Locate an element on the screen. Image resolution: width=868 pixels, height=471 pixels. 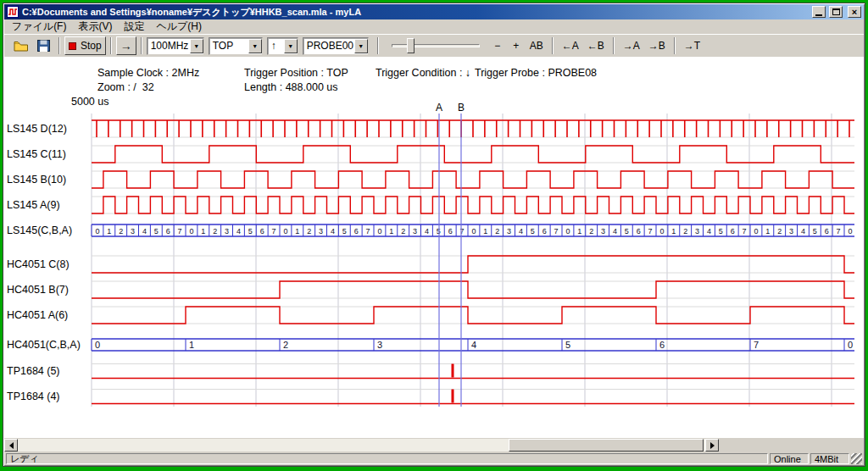
menu-view: 表示(V) is located at coordinates (95, 27).